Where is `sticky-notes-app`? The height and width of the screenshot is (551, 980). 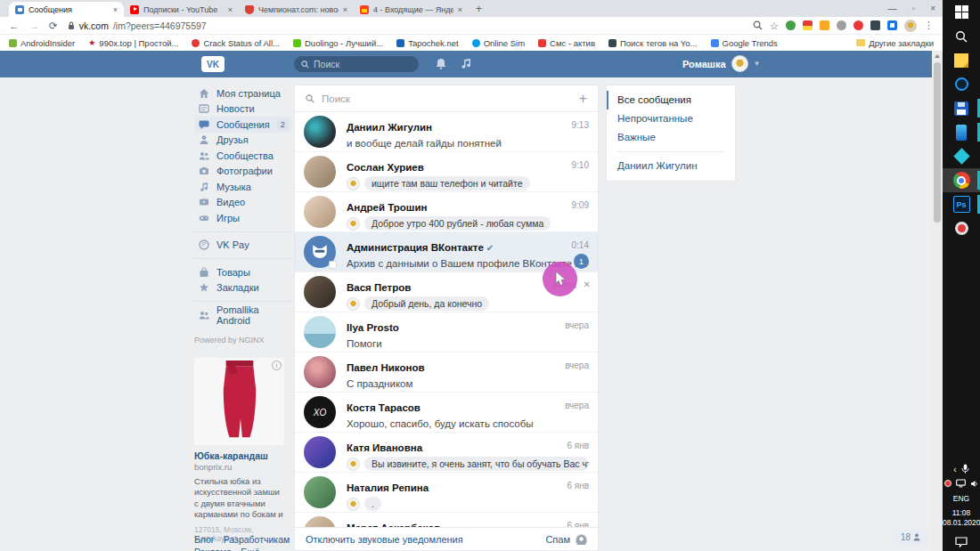 sticky-notes-app is located at coordinates (961, 61).